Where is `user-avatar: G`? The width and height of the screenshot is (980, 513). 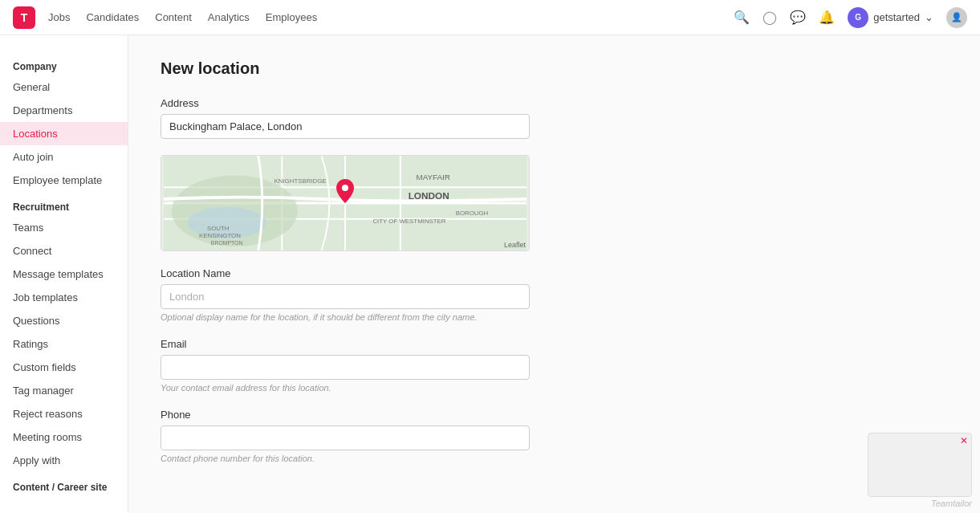
user-avatar: G is located at coordinates (858, 18).